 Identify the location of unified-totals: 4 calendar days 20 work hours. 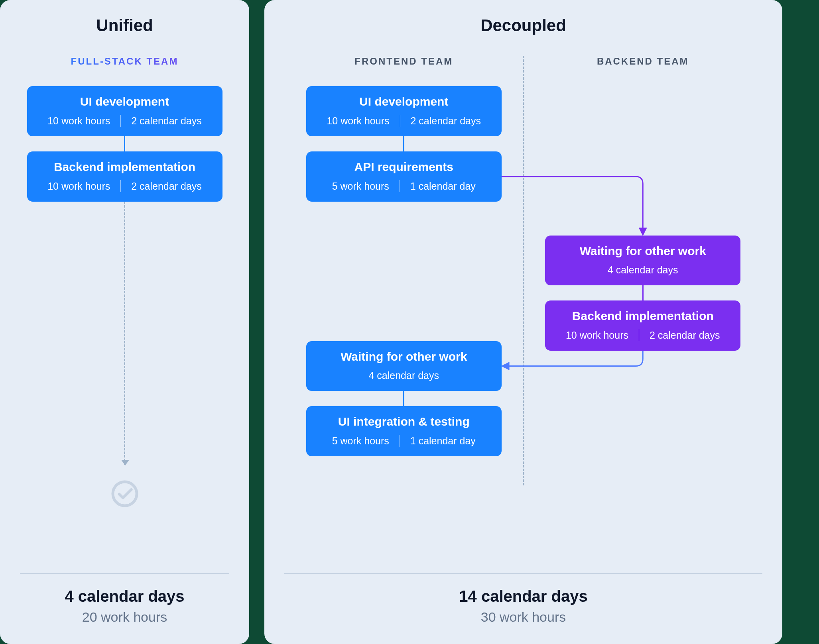
(124, 599).